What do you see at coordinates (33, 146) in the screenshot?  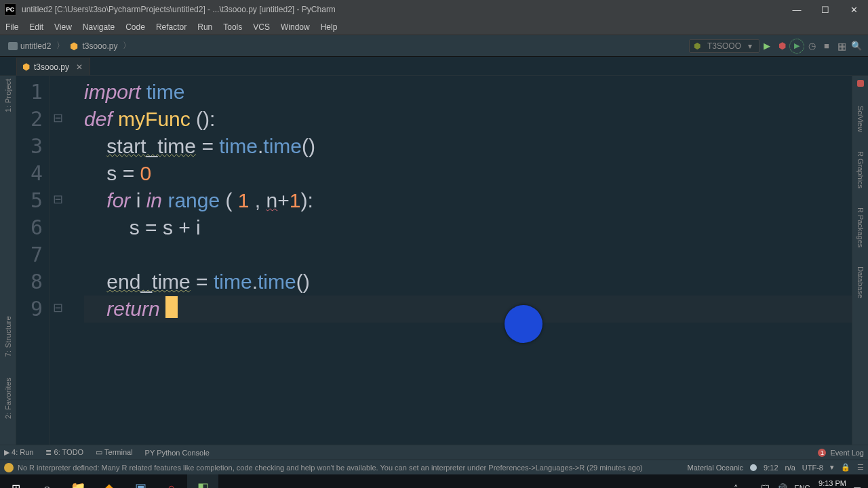 I see `line-number: 3` at bounding box center [33, 146].